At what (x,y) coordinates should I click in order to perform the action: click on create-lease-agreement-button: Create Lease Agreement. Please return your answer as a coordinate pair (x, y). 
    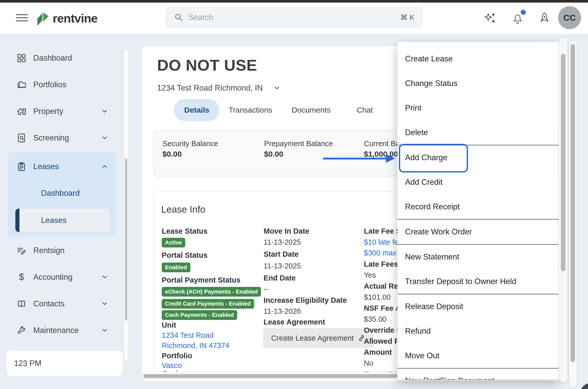
    Looking at the image, I should click on (318, 338).